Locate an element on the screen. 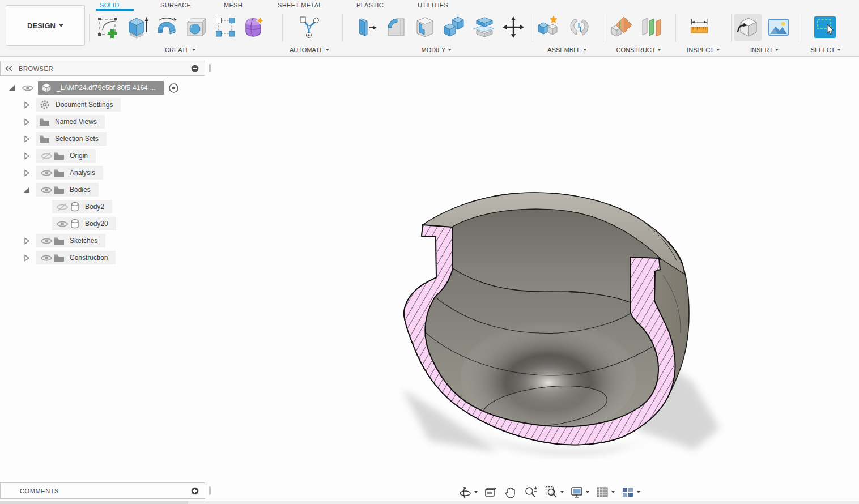 This screenshot has height=504, width=859. tree-item: Body20 is located at coordinates (84, 224).